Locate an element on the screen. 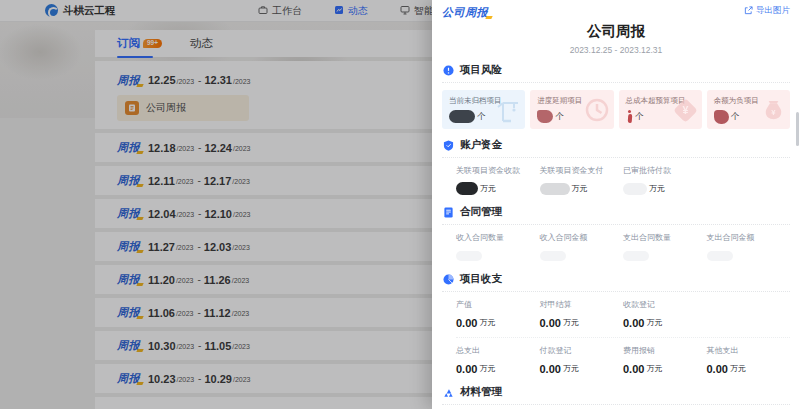 The image size is (800, 409). section-header: 项目风险 is located at coordinates (616, 70).